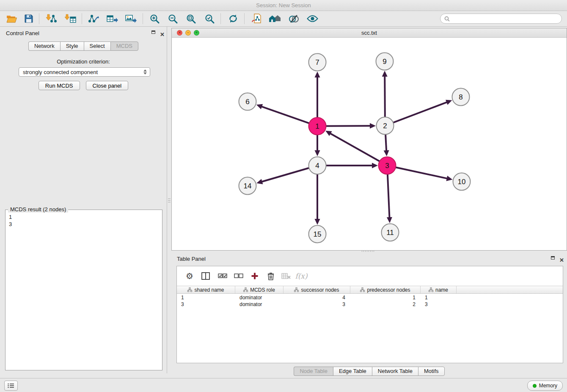 The width and height of the screenshot is (567, 392). What do you see at coordinates (390, 233) in the screenshot?
I see `network-node-11: 11` at bounding box center [390, 233].